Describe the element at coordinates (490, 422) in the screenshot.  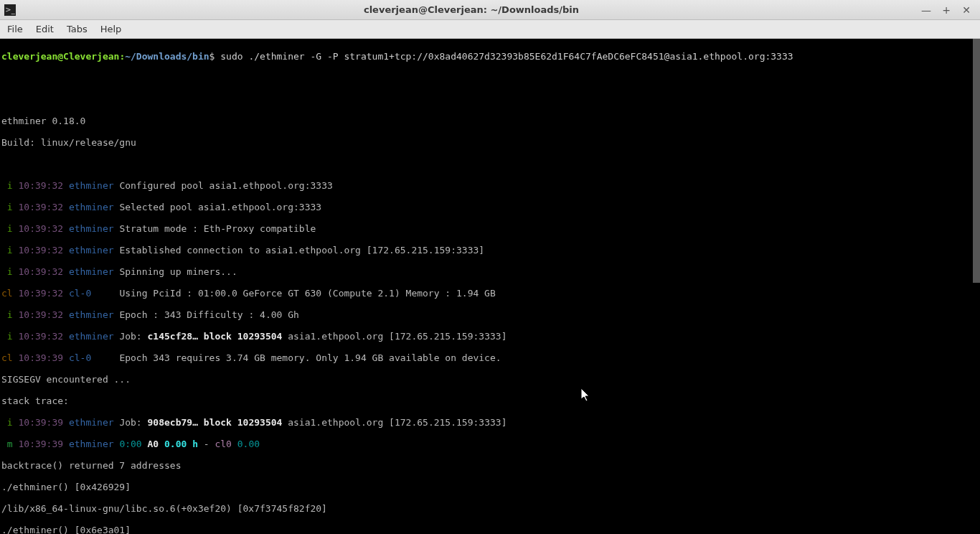
I see `log-job: i 10:39:39 ethminer Job: 908ecb79… block…` at that location.